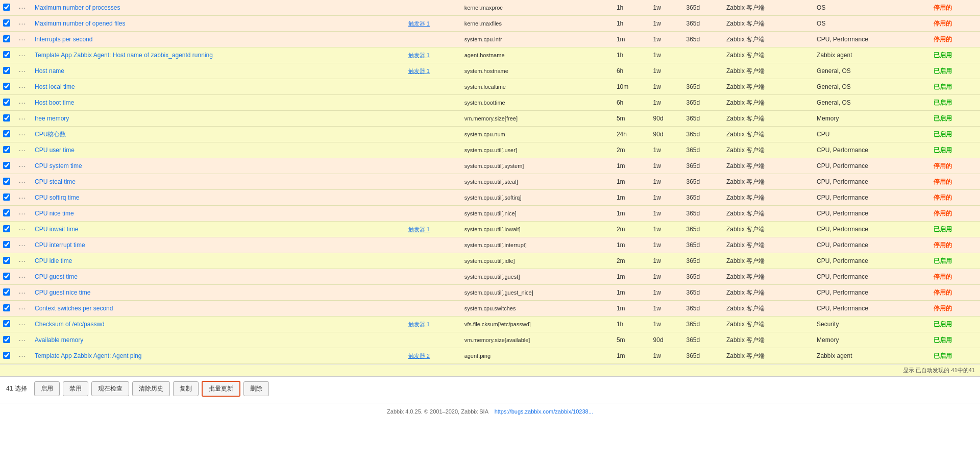 Image resolution: width=980 pixels, height=461 pixels. Describe the element at coordinates (50, 134) in the screenshot. I see `row-name-link: CPU核心数` at that location.